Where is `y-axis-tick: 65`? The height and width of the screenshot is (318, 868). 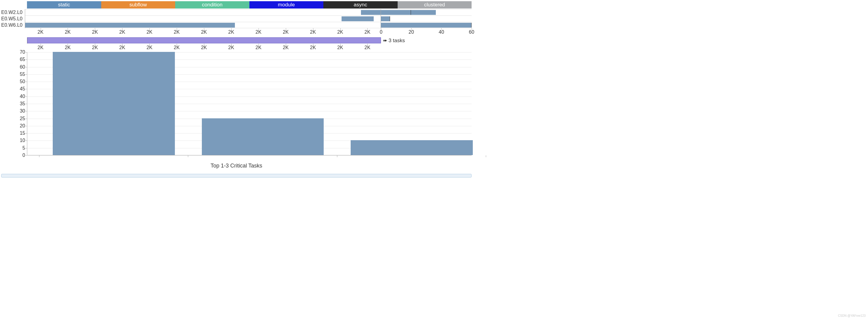
y-axis-tick: 65 is located at coordinates (22, 59).